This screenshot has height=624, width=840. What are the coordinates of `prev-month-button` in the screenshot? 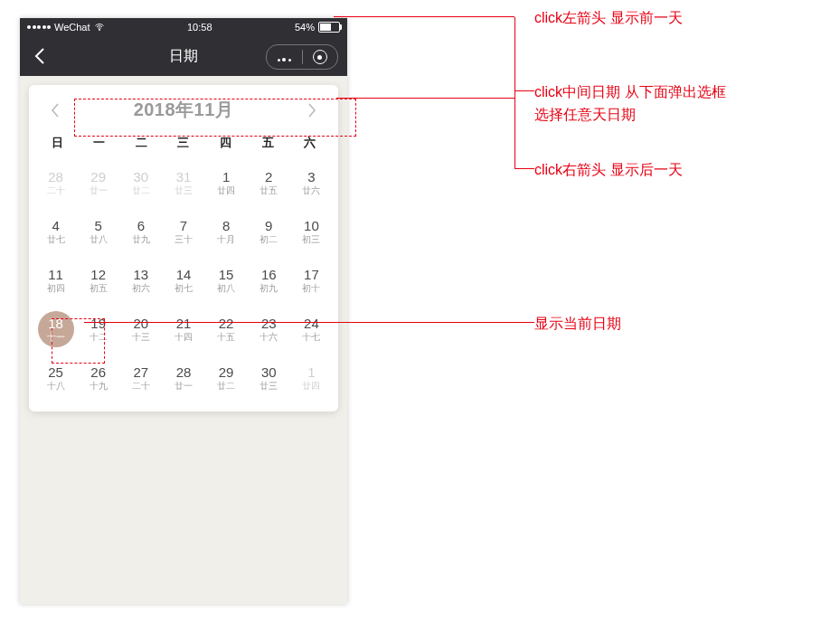 It's located at (55, 110).